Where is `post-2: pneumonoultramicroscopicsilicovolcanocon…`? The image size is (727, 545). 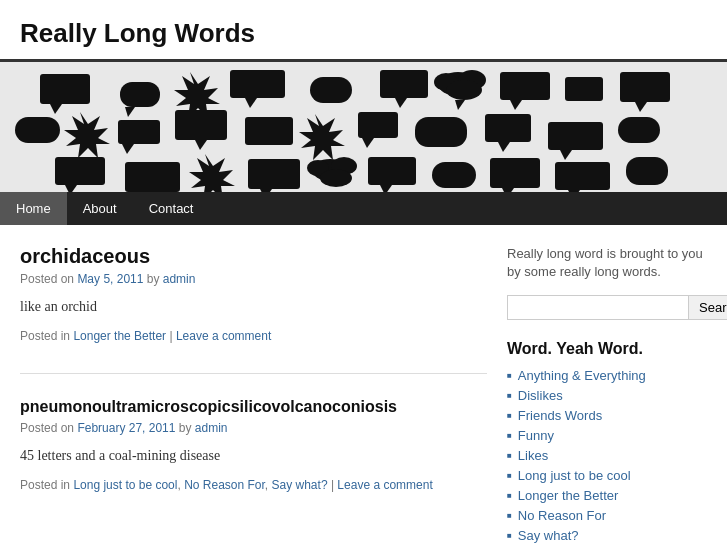 post-2: pneumonoultramicroscopicsilicovolcanocon… is located at coordinates (254, 443).